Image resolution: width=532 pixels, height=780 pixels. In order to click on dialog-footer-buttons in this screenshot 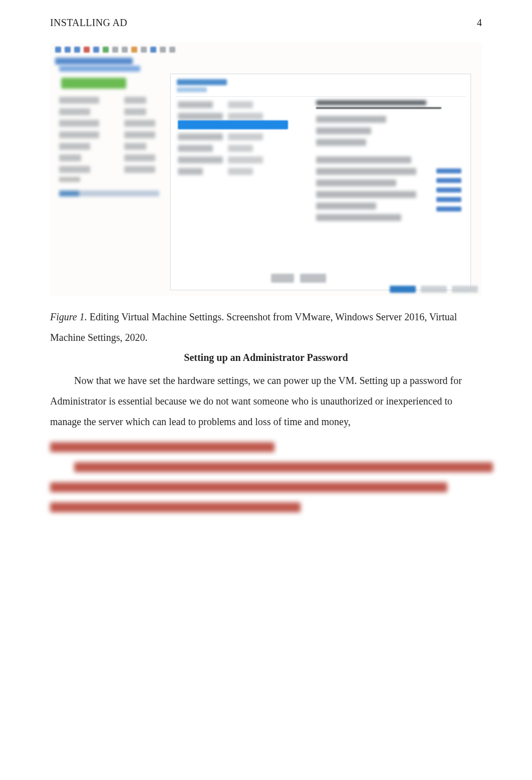, I will do `click(434, 289)`.